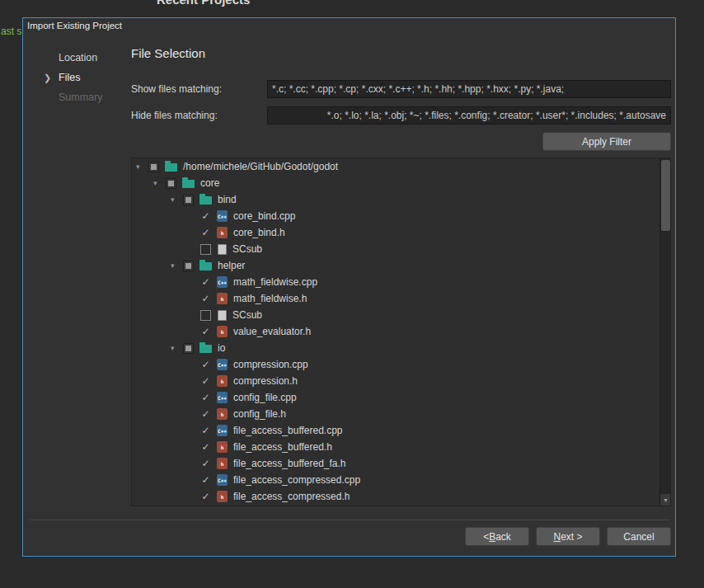 This screenshot has width=704, height=588. Describe the element at coordinates (396, 397) in the screenshot. I see `tree-row: ✓C++config_file.cpp` at that location.